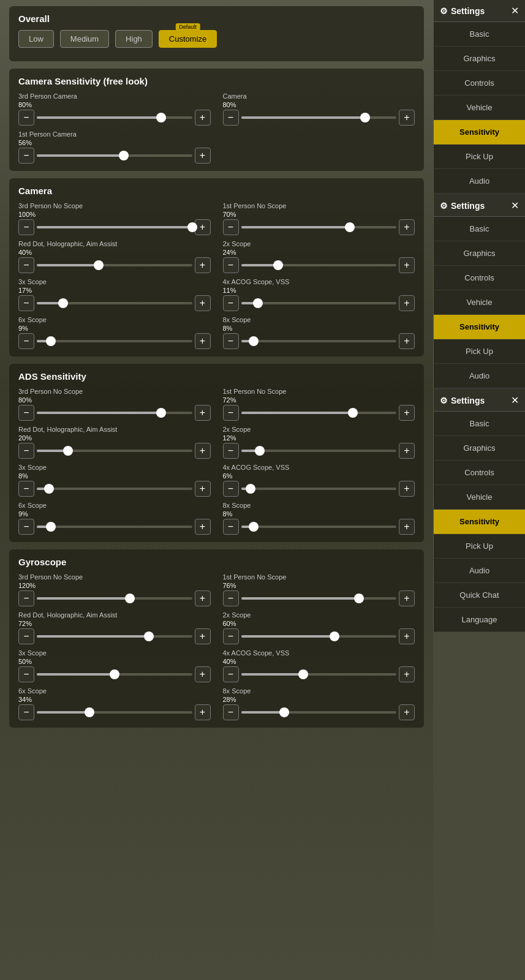 Image resolution: width=525 pixels, height=980 pixels. Describe the element at coordinates (407, 451) in the screenshot. I see `plus-2x-scope-ads: +` at that location.